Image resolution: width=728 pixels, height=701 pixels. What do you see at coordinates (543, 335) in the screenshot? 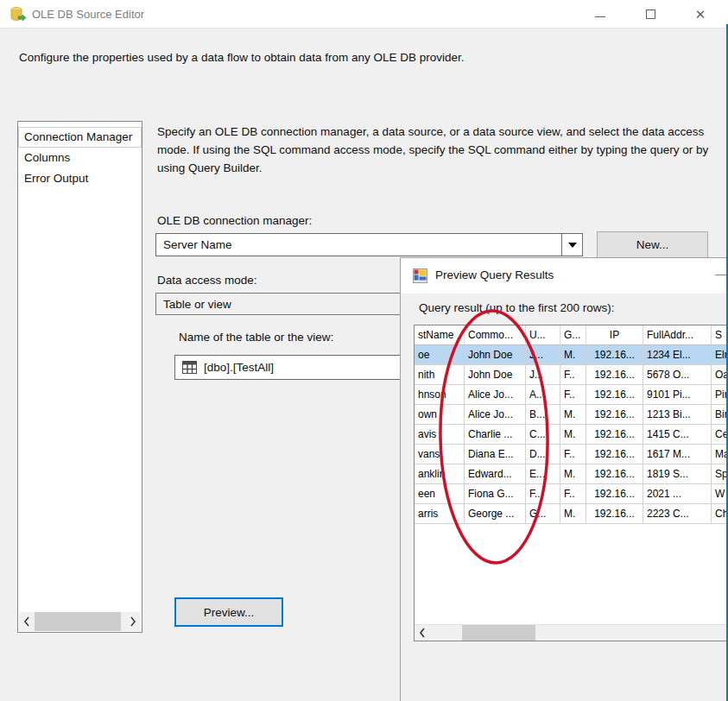
I see `column-header: U...` at bounding box center [543, 335].